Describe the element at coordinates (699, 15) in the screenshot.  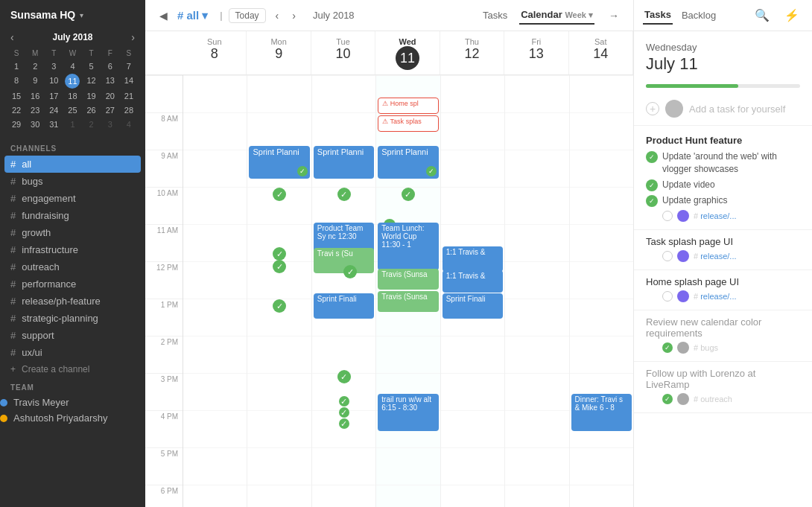
I see `right-backlog-tab: Backlog` at that location.